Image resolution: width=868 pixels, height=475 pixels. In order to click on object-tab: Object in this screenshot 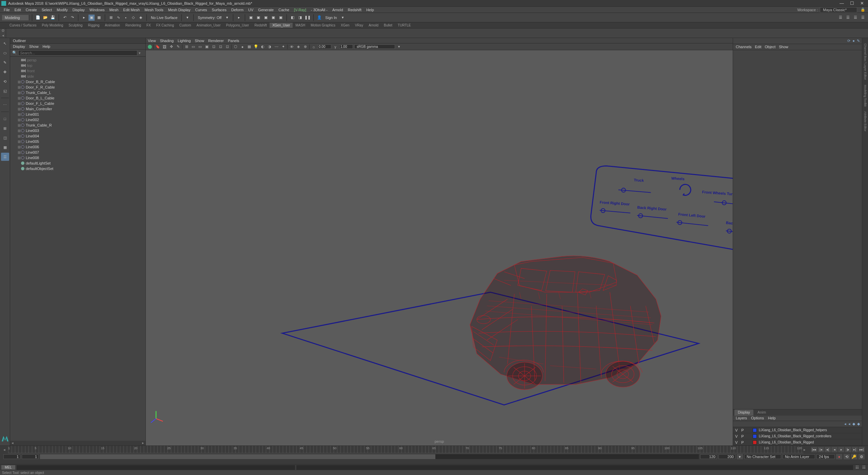, I will do `click(770, 47)`.